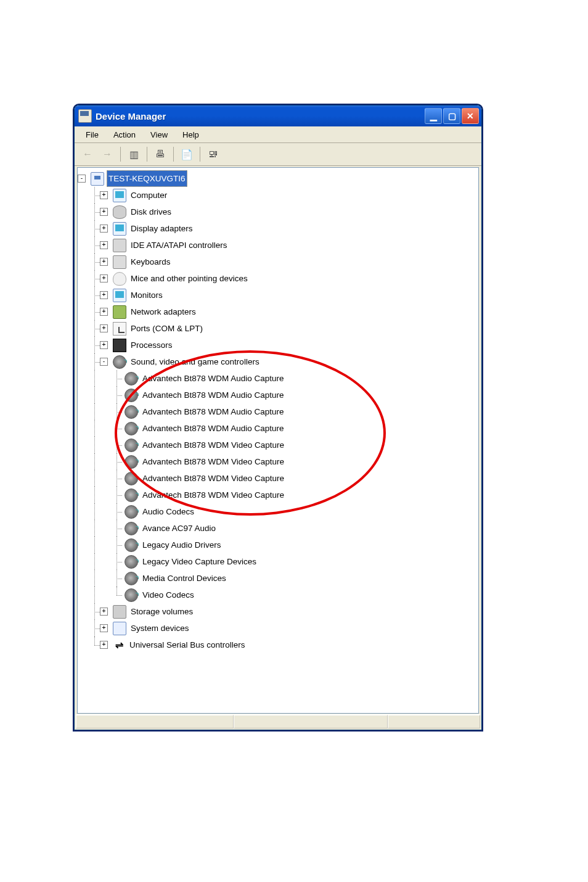 The width and height of the screenshot is (588, 882). Describe the element at coordinates (120, 312) in the screenshot. I see `network-icon` at that location.